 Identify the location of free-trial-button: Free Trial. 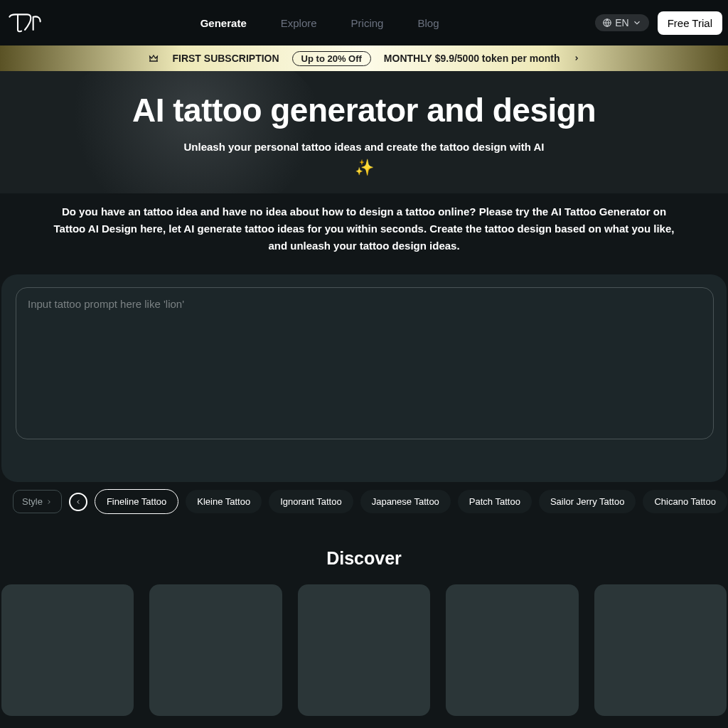
(690, 23).